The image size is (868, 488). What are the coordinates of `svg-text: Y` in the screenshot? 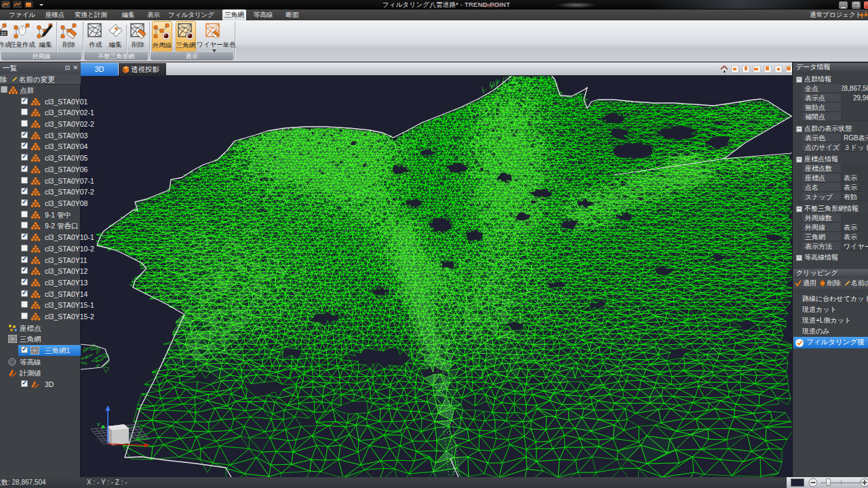 It's located at (99, 424).